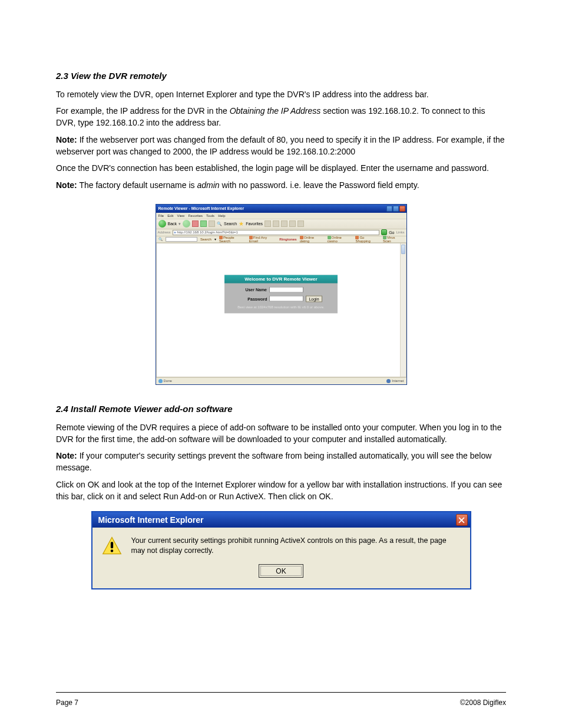  I want to click on page-number: Page 7, so click(67, 703).